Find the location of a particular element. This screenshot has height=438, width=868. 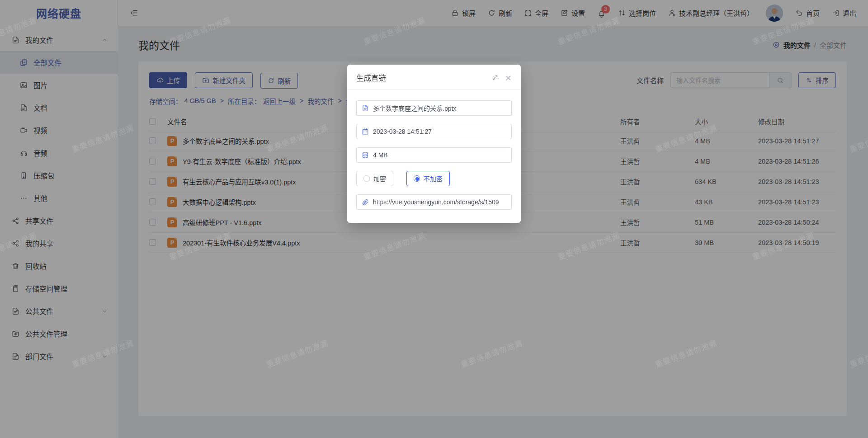

database-icon is located at coordinates (365, 155).